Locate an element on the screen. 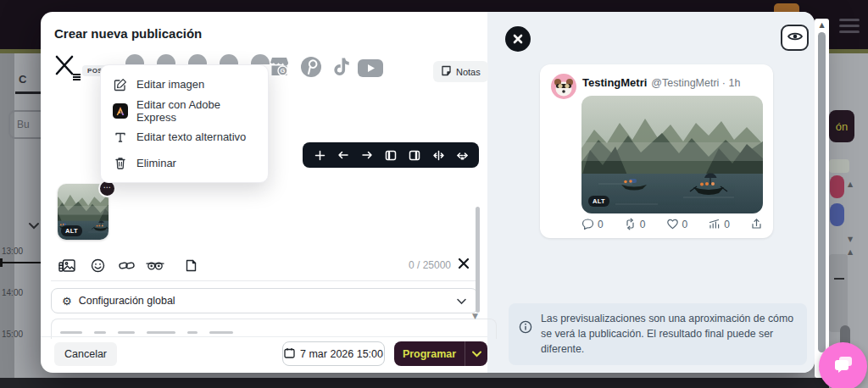  modal-title: Crear nueva publicación is located at coordinates (128, 34).